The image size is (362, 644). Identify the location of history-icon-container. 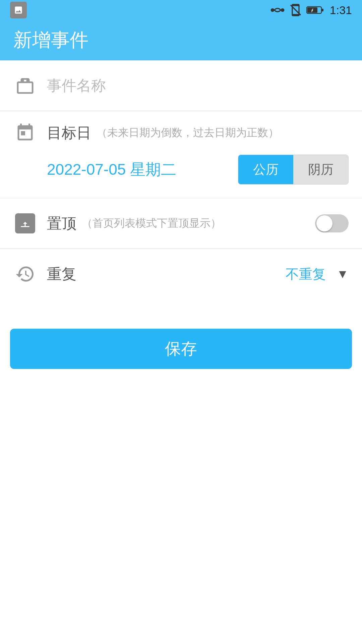
(25, 274).